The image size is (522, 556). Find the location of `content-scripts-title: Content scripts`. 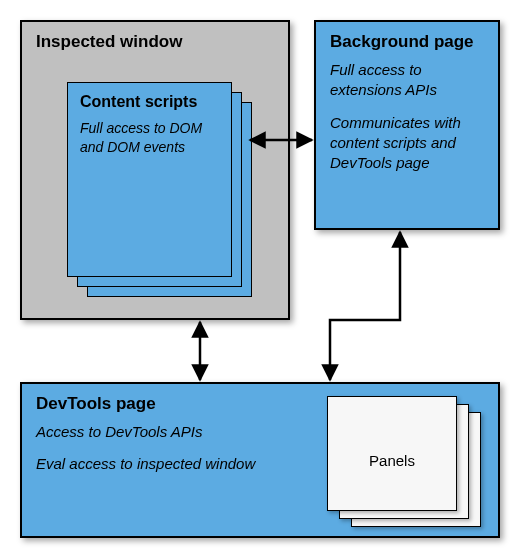

content-scripts-title: Content scripts is located at coordinates (150, 102).